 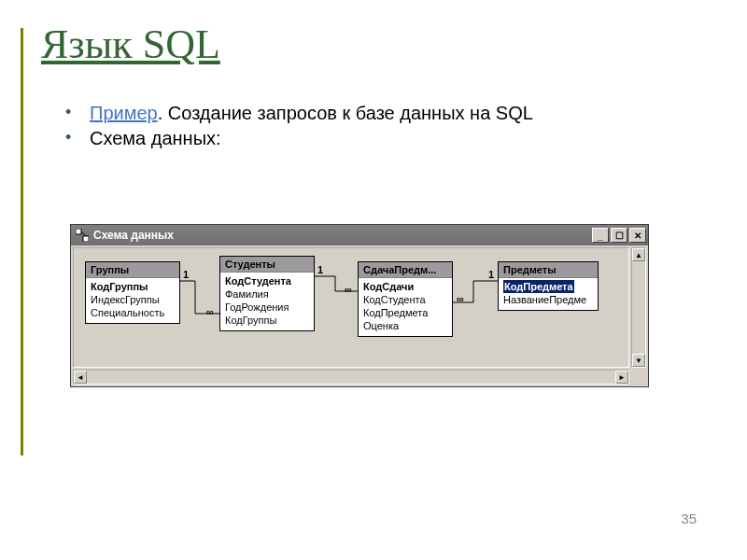 What do you see at coordinates (689, 519) in the screenshot?
I see `page-number: 35` at bounding box center [689, 519].